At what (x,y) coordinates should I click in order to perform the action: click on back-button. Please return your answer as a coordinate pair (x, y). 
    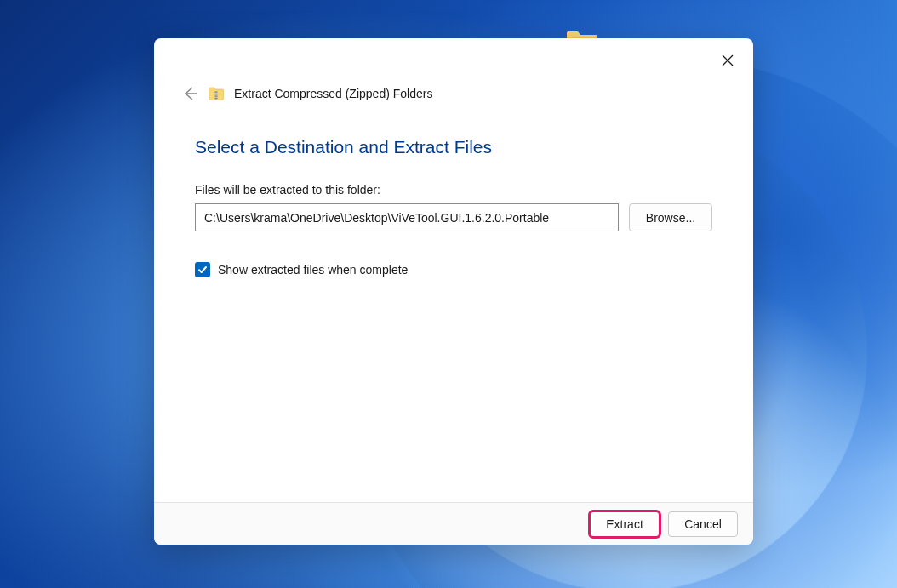
    Looking at the image, I should click on (189, 94).